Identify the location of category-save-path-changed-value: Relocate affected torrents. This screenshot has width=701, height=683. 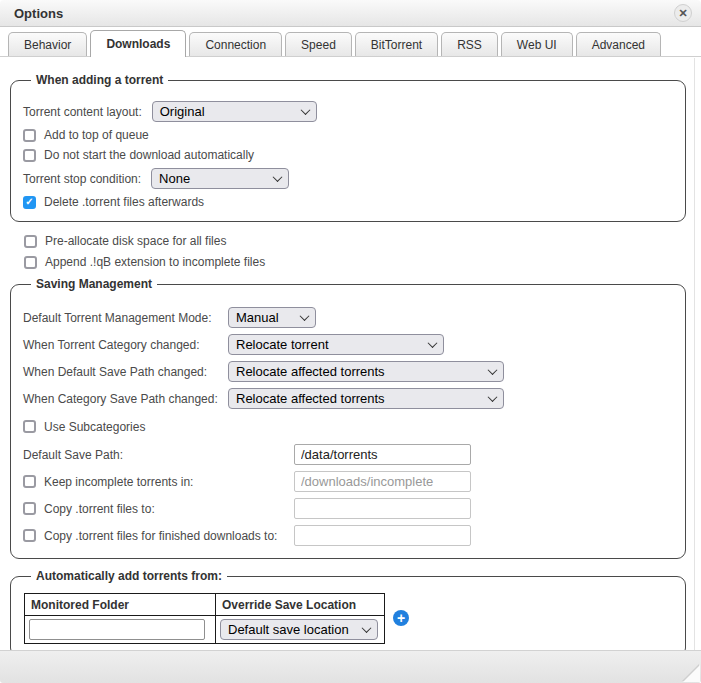
(310, 398).